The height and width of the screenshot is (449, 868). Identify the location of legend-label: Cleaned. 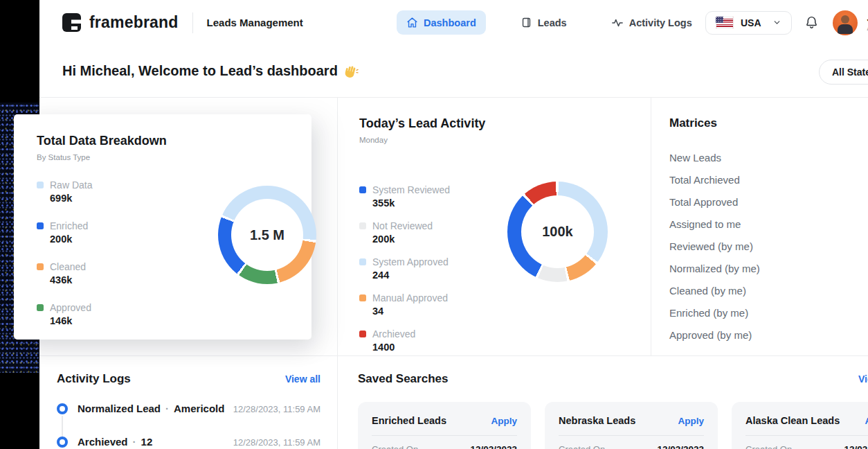
(68, 267).